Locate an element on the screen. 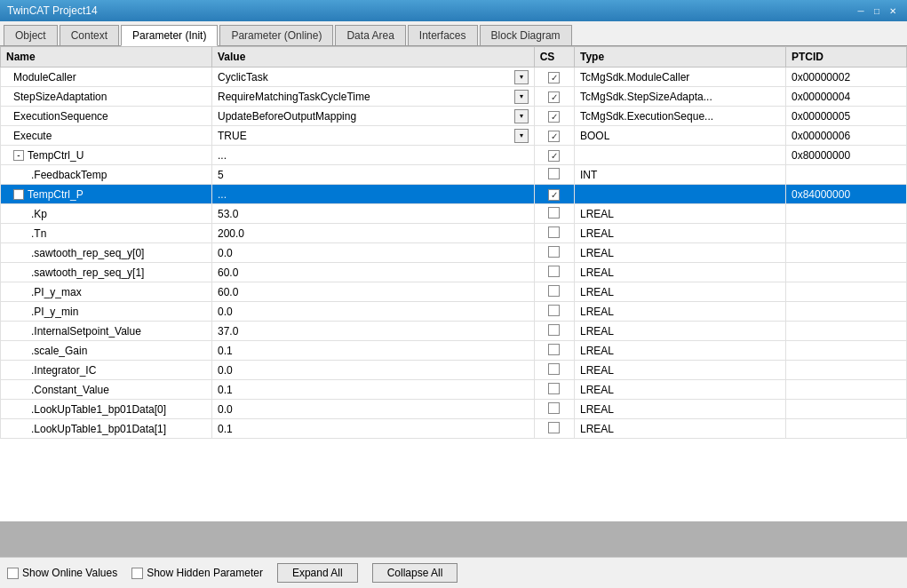 Image resolution: width=907 pixels, height=588 pixels. value-text: TRUE is located at coordinates (365, 136).